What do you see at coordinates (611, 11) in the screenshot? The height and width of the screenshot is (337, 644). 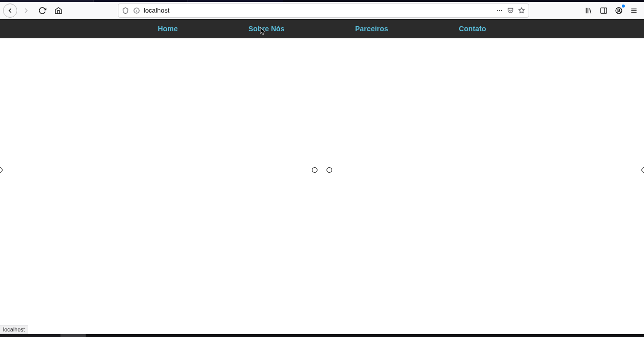 I see `toolbar-right` at bounding box center [611, 11].